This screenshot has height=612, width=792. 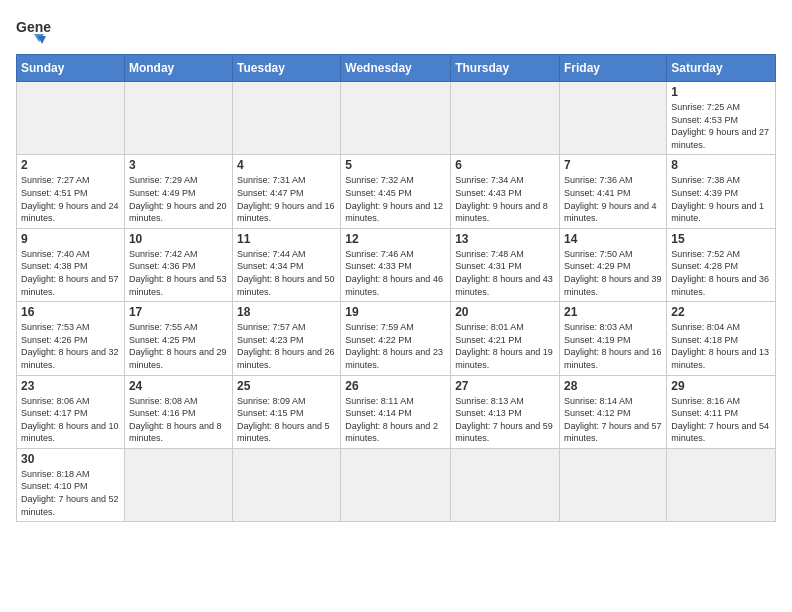 I want to click on day-info: Sunrise: 8:16 AM Sunset: 4:11 PM Dayligh…, so click(x=721, y=420).